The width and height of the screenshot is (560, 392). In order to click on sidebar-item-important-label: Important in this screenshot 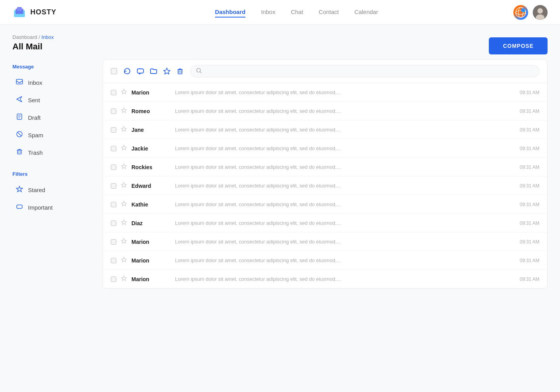, I will do `click(40, 208)`.